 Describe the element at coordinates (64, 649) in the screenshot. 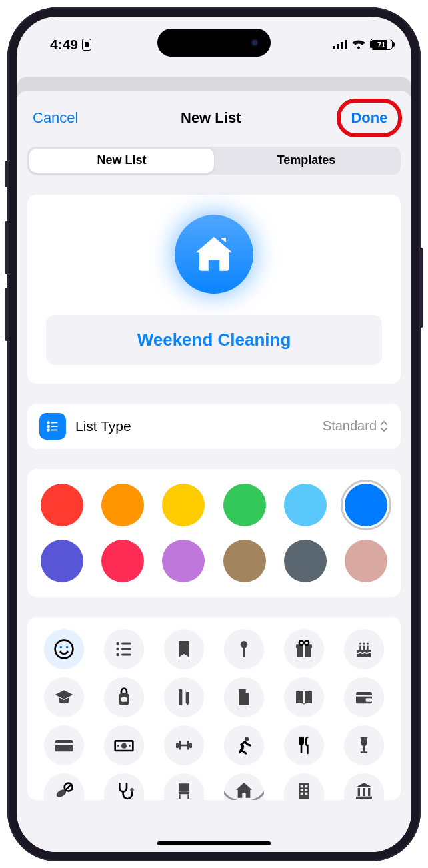

I see `icon-option-smiley` at that location.